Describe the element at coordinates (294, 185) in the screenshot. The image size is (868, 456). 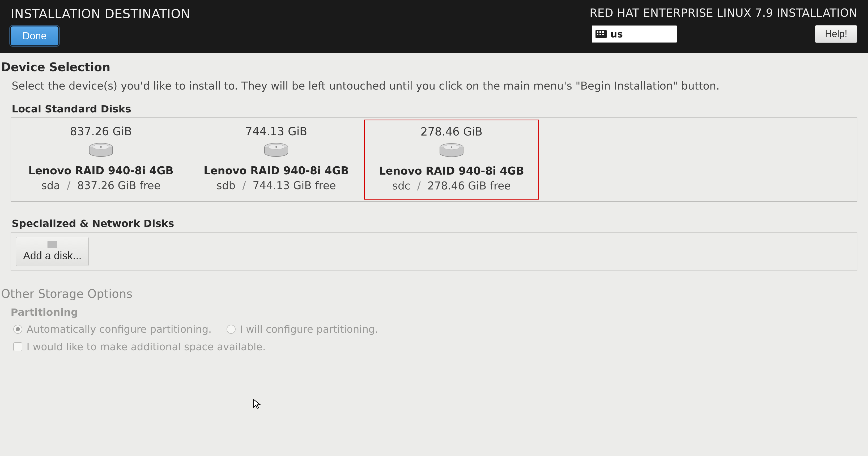
I see `disk-free: 744.13 GiB free` at that location.